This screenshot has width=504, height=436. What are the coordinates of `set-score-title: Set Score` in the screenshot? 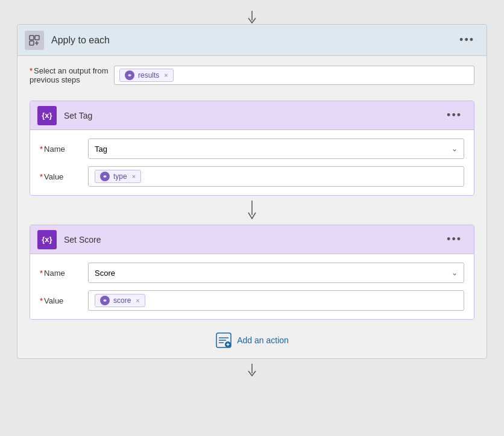 It's located at (253, 240).